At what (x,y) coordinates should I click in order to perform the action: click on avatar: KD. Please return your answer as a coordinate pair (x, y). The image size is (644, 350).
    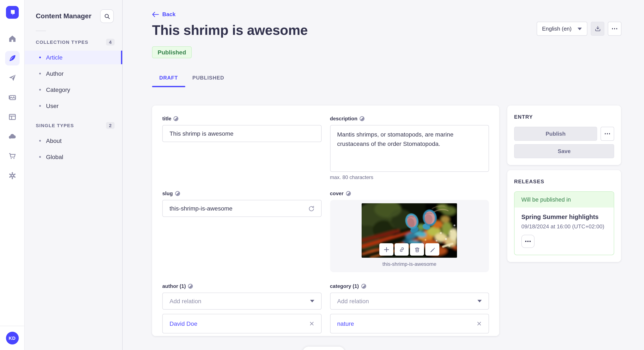
    Looking at the image, I should click on (12, 338).